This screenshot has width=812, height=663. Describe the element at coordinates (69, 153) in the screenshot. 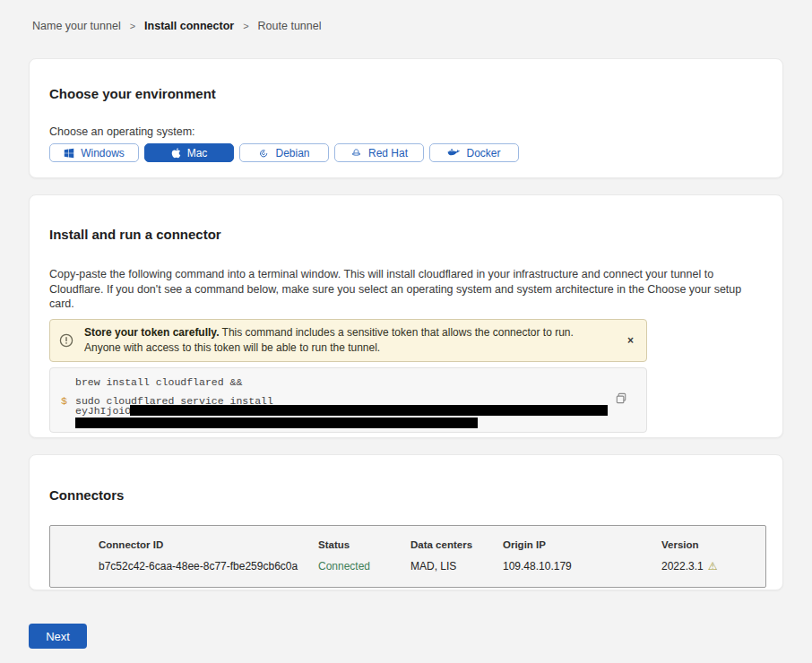

I see `windows-logo-icon` at that location.